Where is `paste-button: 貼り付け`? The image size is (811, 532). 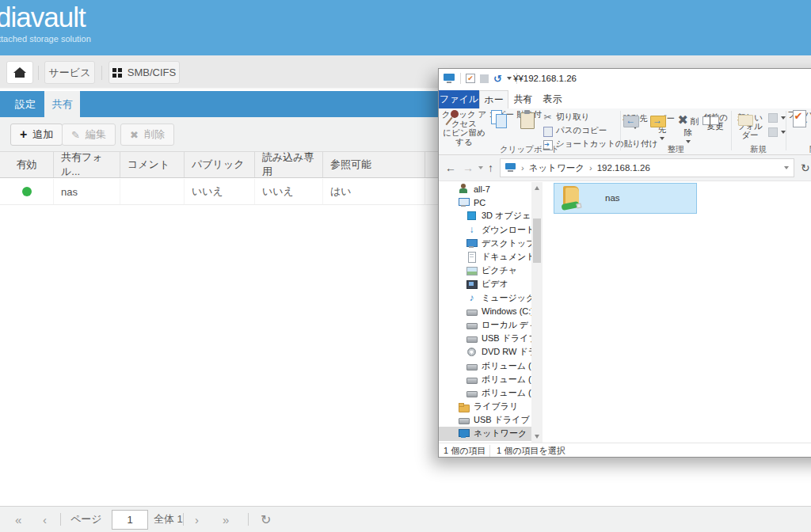 paste-button: 貼り付け is located at coordinates (529, 119).